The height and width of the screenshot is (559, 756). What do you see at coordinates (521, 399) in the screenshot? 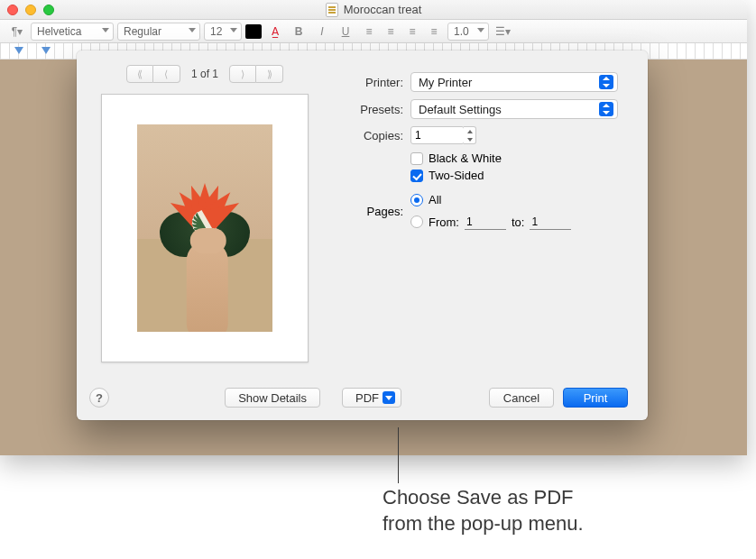
I see `cancel-label: Cancel` at bounding box center [521, 399].